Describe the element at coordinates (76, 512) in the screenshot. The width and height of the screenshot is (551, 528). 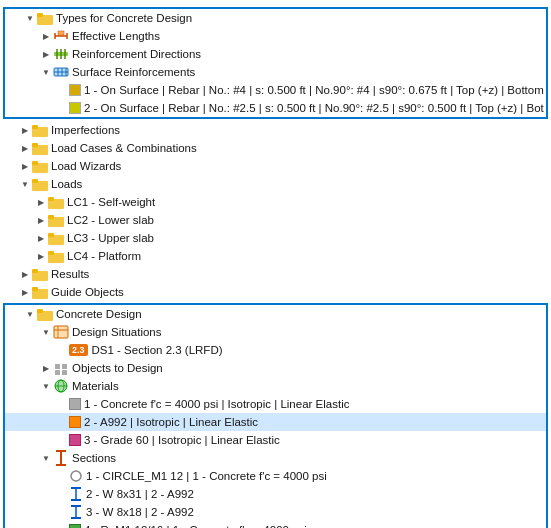
I see `i-section-icon2` at that location.